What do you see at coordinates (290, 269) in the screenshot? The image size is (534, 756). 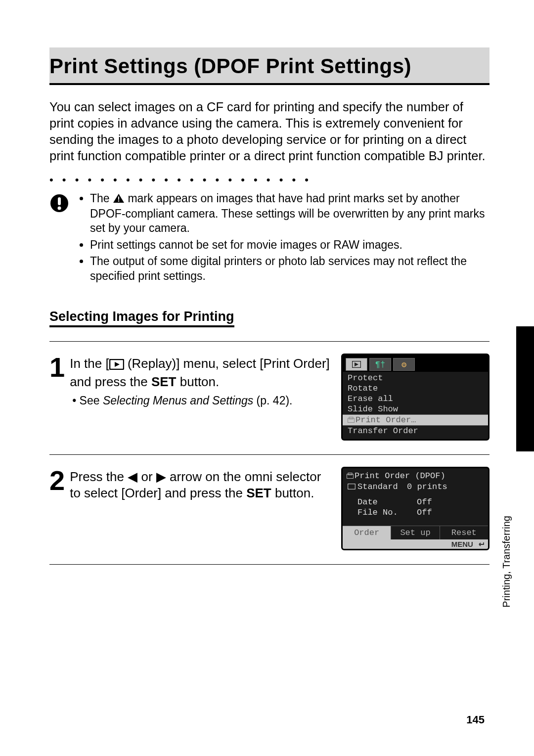 I see `caution-item-3: The output of some digital printers or p…` at bounding box center [290, 269].